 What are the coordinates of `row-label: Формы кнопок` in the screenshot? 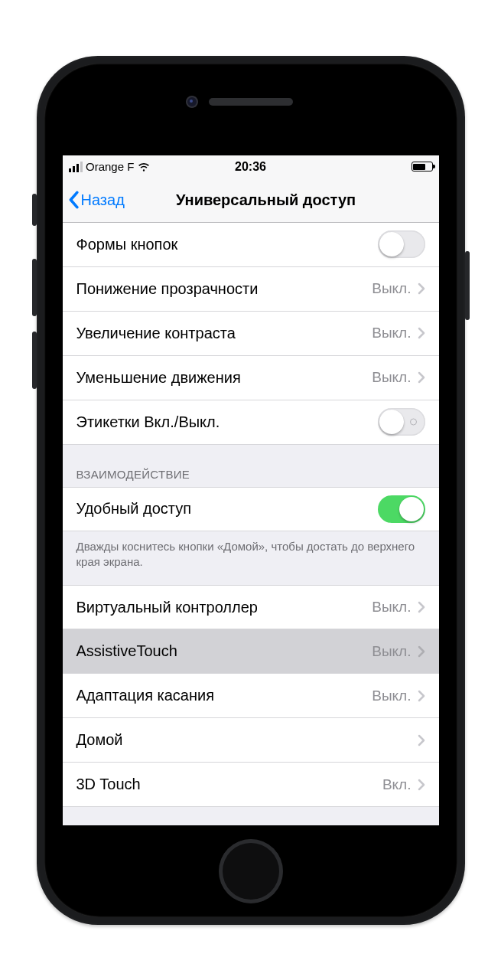 It's located at (227, 245).